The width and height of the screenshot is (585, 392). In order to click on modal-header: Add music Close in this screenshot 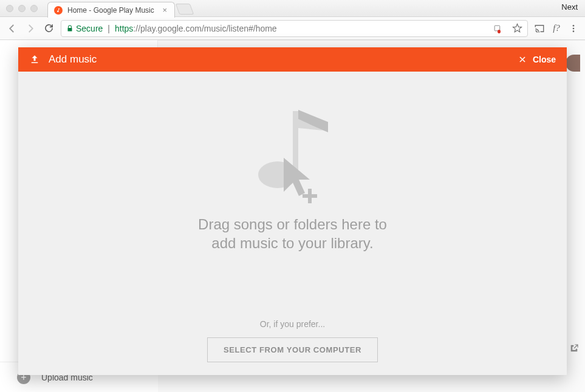, I will do `click(293, 59)`.